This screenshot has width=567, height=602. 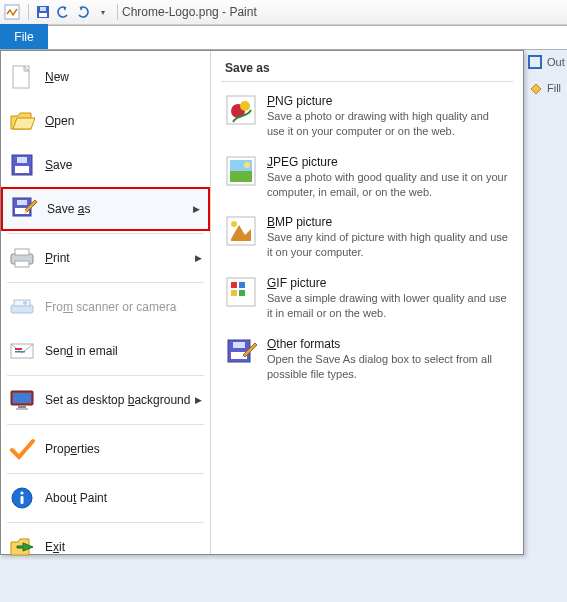 What do you see at coordinates (22, 77) in the screenshot?
I see `new-document-icon` at bounding box center [22, 77].